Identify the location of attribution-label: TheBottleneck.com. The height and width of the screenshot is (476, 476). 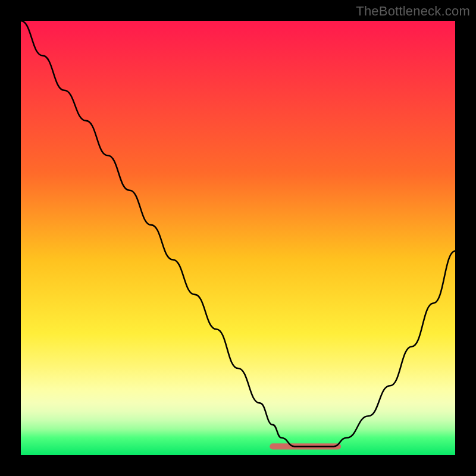
(413, 11).